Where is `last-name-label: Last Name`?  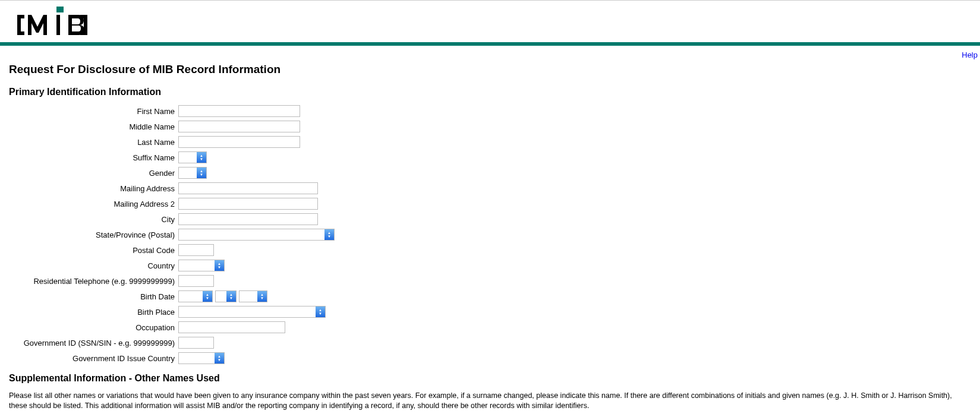 last-name-label: Last Name is located at coordinates (94, 143).